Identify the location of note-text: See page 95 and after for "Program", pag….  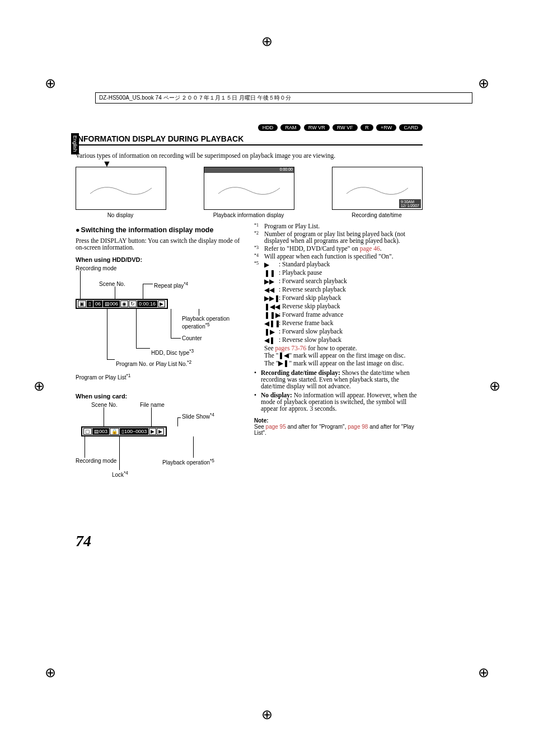
(338, 430).